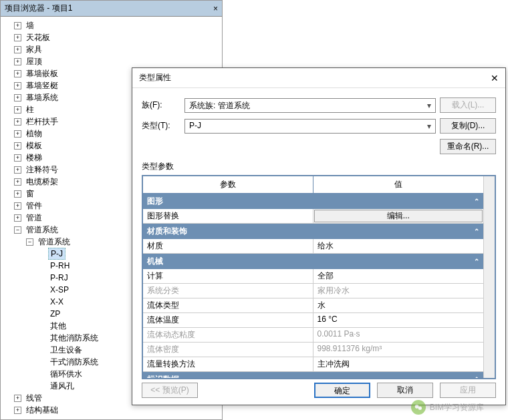 This screenshot has height=420, width=508. Describe the element at coordinates (34, 158) in the screenshot. I see `tree-item-label: 楼梯` at that location.